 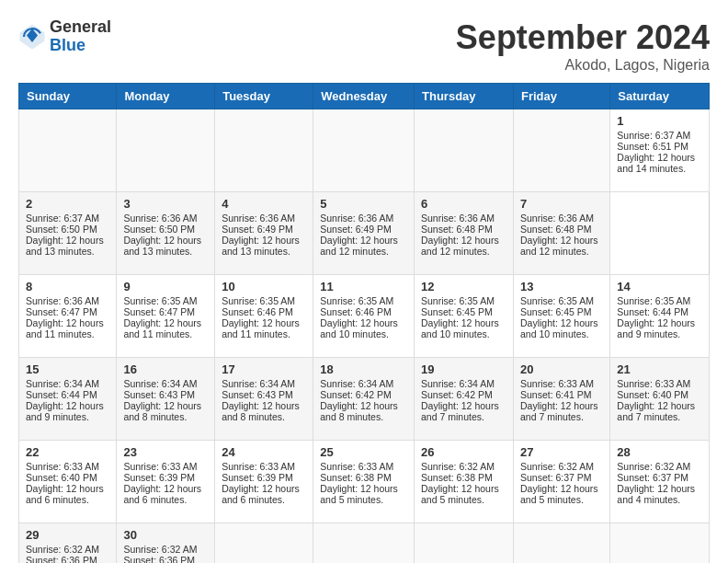 I want to click on sunset-text: Sunset: 6:41 PM, so click(x=556, y=395).